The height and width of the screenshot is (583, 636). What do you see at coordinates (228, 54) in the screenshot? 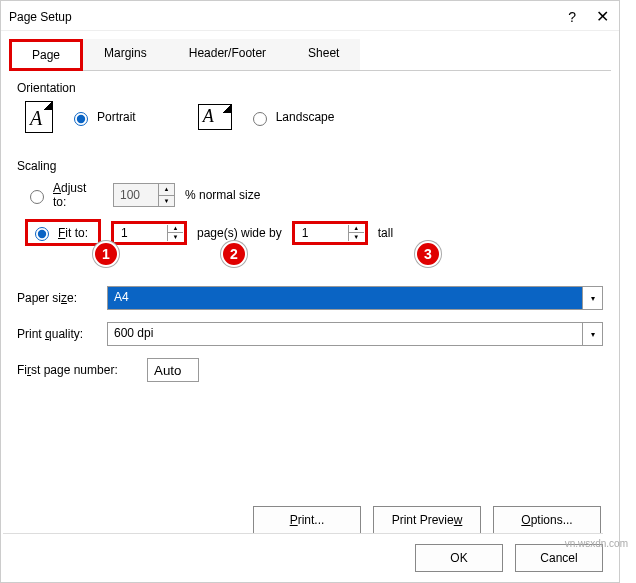
I see `tab-header-footer: Header/Footer` at bounding box center [228, 54].